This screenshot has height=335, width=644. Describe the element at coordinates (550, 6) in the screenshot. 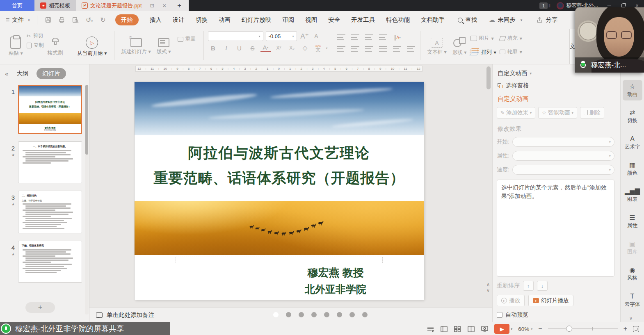

I see `layout-split-icon: ‖` at that location.